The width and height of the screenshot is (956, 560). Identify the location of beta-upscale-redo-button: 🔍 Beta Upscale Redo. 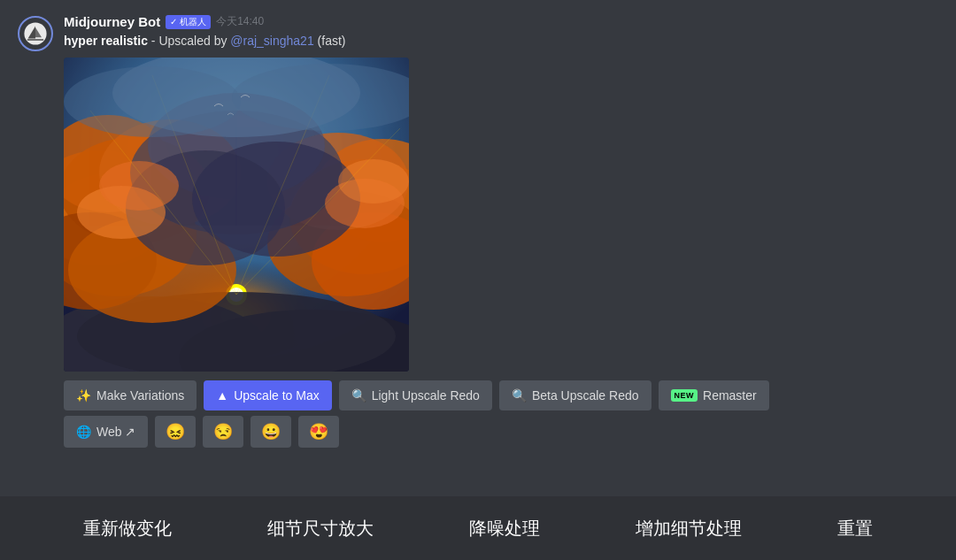
(575, 395).